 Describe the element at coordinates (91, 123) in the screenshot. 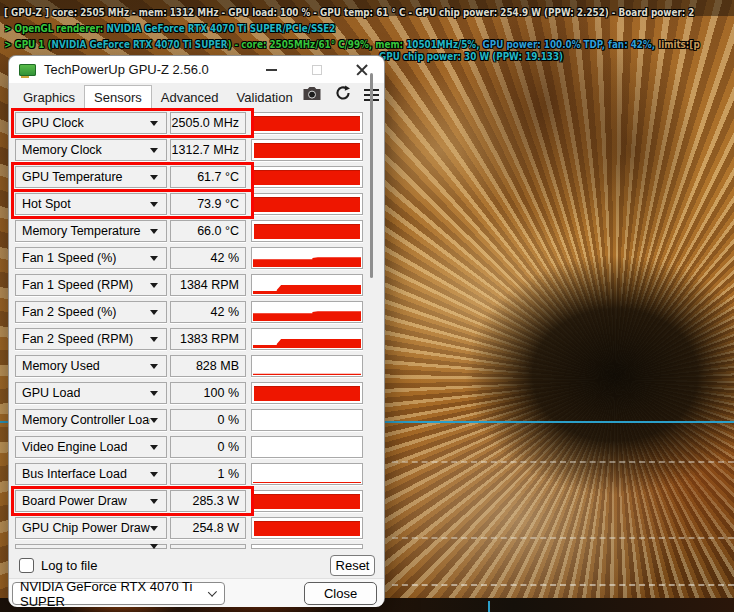

I see `sensor-name-cell: GPU Clock` at that location.